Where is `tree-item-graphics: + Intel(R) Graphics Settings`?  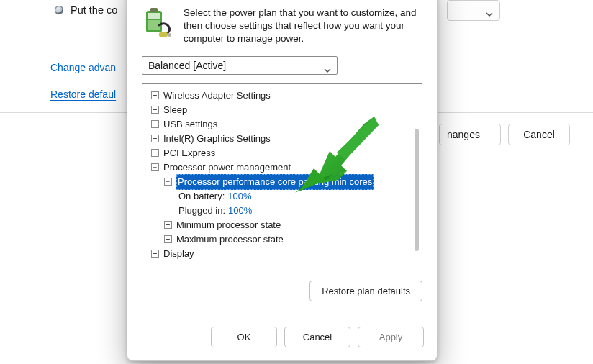
tree-item-graphics: + Intel(R) Graphics Settings is located at coordinates (286, 139).